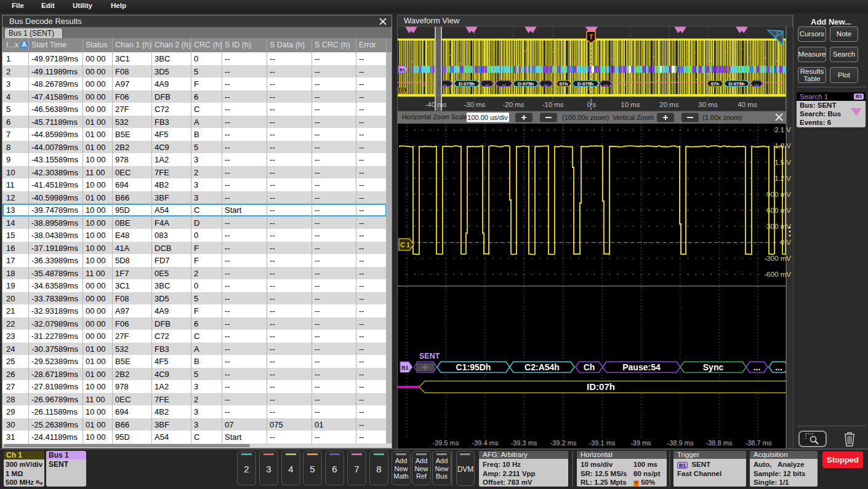 The image size is (868, 489). I want to click on svg-text: Horizontal Zoom Scale, so click(435, 117).